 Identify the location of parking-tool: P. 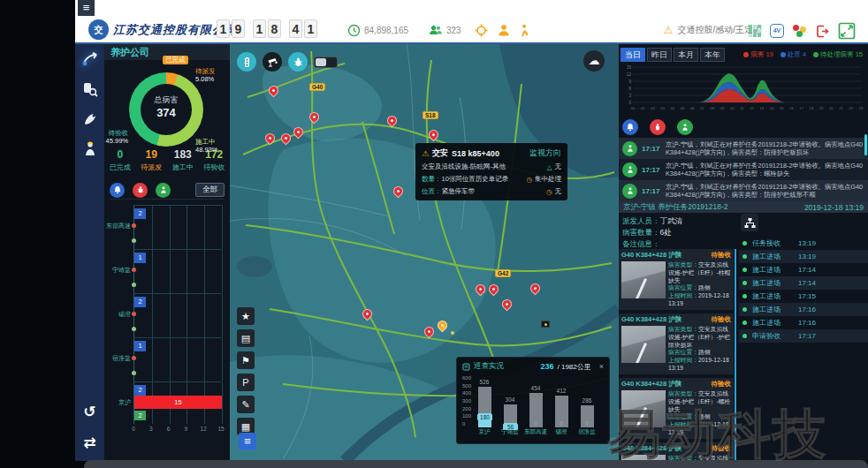
(246, 382).